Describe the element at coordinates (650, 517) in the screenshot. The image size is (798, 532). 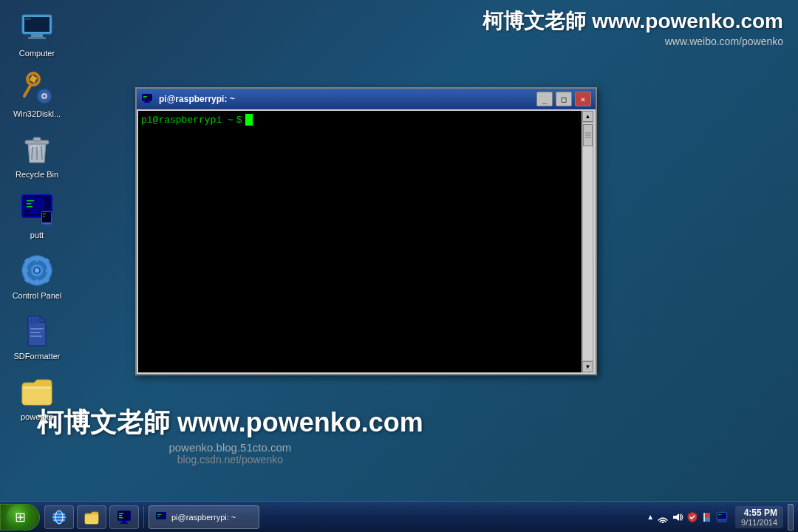
I see `tray-expand-button: ▲` at that location.